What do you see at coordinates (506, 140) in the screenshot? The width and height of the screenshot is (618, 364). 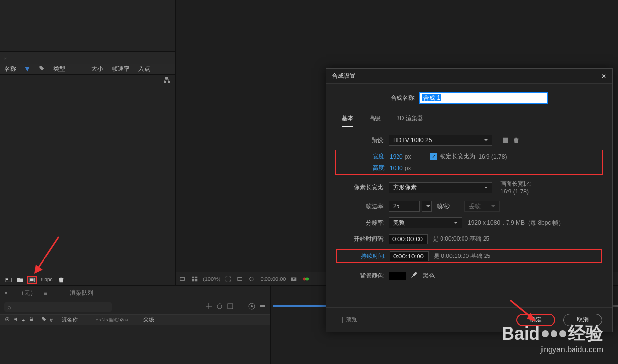 I see `save-preset-icon` at bounding box center [506, 140].